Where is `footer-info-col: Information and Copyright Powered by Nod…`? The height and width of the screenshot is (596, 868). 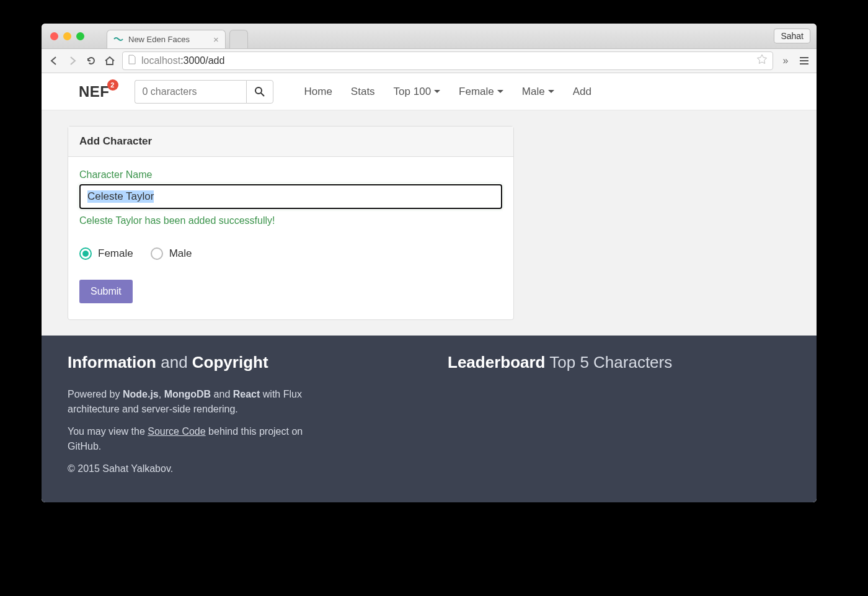
footer-info-col: Information and Copyright Powered by Nod… is located at coordinates (239, 418).